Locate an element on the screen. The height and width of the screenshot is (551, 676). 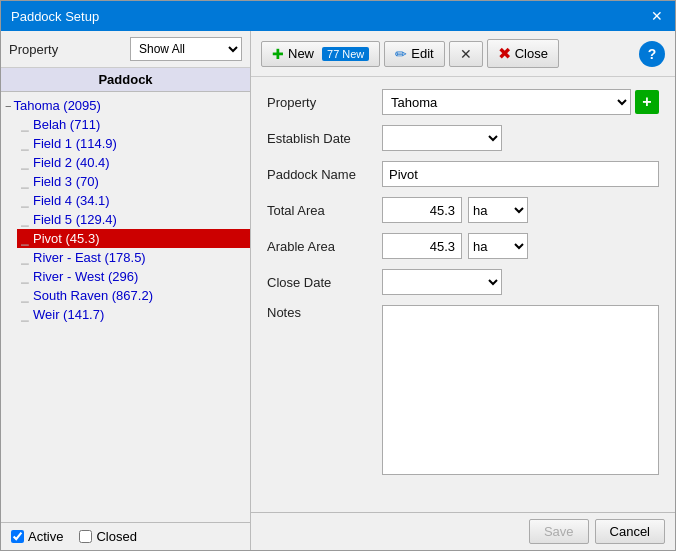
close-date-row: Close Date is located at coordinates (463, 282).